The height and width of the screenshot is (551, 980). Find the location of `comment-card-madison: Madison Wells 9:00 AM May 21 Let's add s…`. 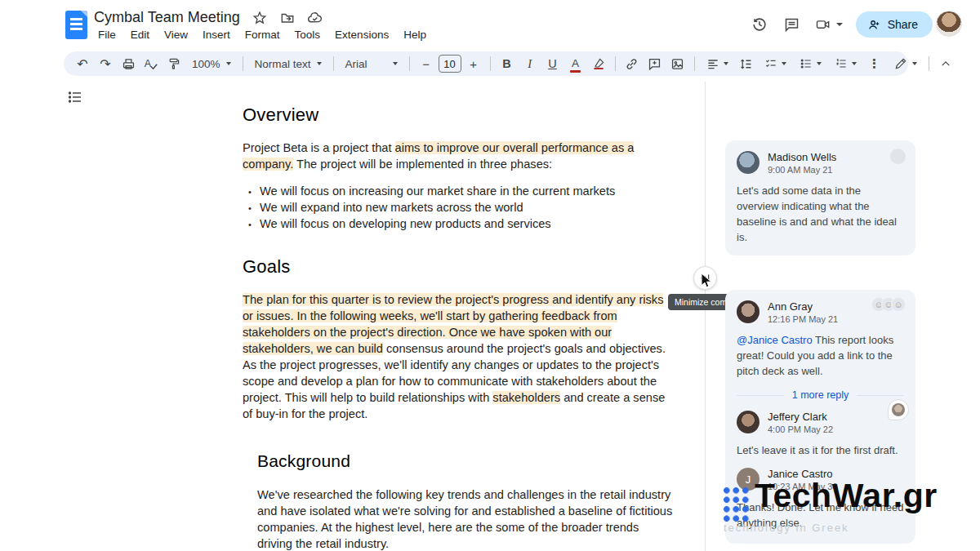

comment-card-madison: Madison Wells 9:00 AM May 21 Let's add s… is located at coordinates (820, 198).